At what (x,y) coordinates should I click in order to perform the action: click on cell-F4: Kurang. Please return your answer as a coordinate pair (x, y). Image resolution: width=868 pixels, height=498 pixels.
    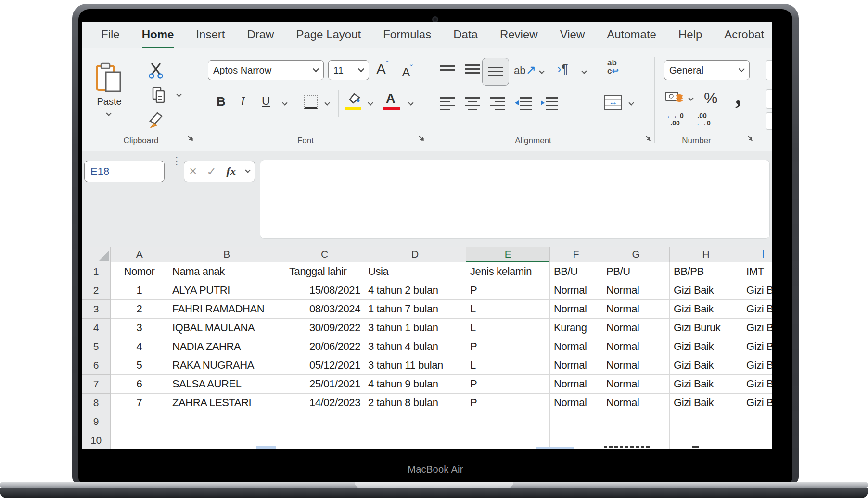
    Looking at the image, I should click on (576, 328).